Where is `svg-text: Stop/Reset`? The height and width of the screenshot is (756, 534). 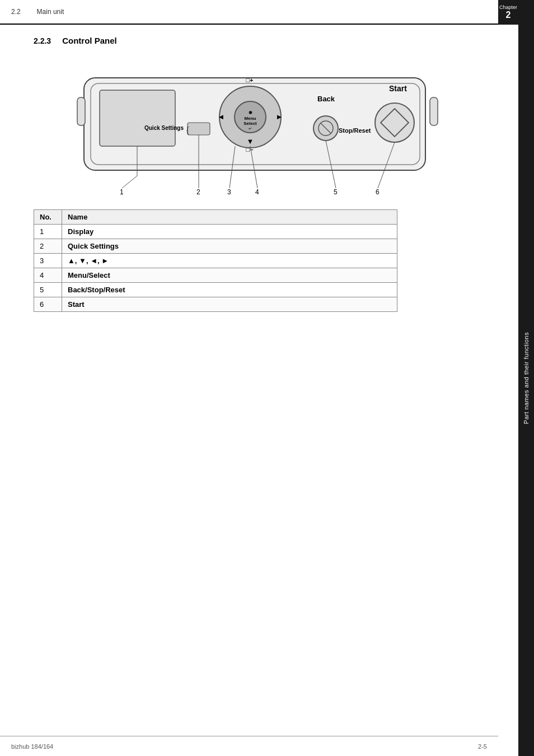
svg-text: Stop/Reset is located at coordinates (355, 130).